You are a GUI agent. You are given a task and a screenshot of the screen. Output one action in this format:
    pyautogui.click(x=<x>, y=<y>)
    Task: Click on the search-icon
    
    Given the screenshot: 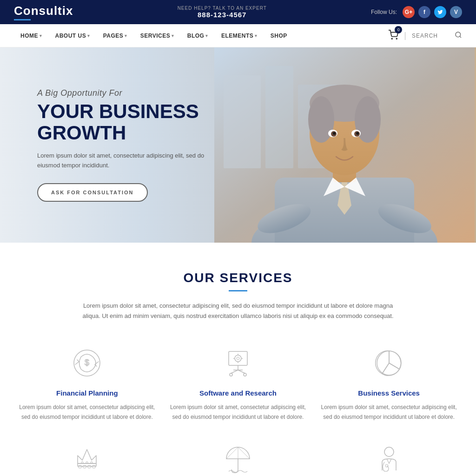 What is the action you would take?
    pyautogui.click(x=458, y=36)
    